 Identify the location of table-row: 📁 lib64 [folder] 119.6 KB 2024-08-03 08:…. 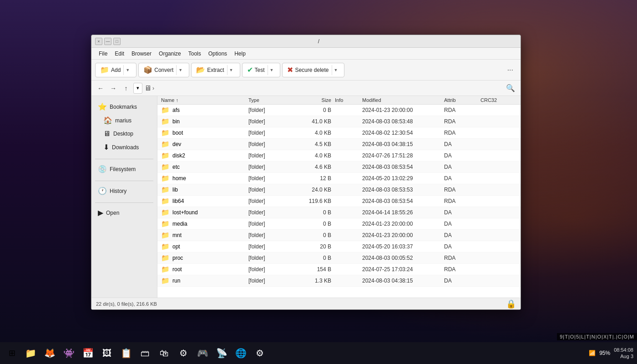
(339, 201).